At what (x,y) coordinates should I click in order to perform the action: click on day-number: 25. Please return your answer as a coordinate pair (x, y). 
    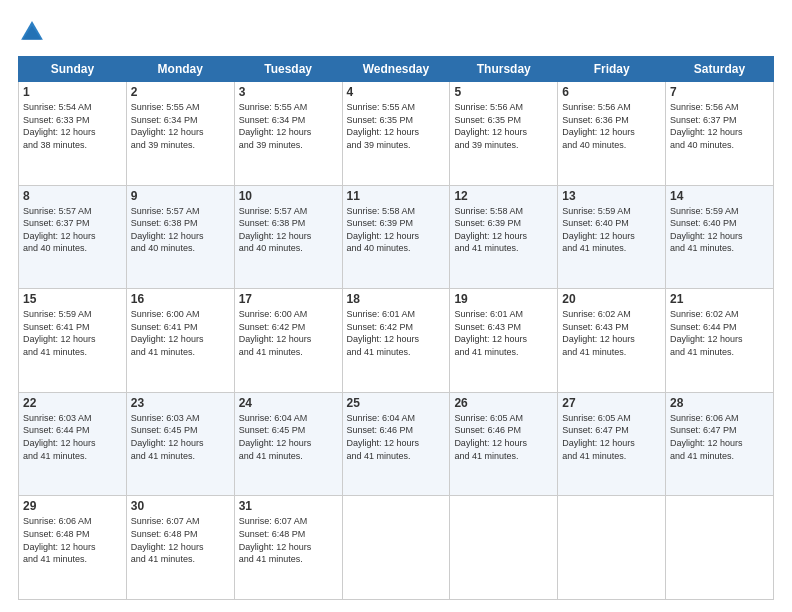
    Looking at the image, I should click on (396, 403).